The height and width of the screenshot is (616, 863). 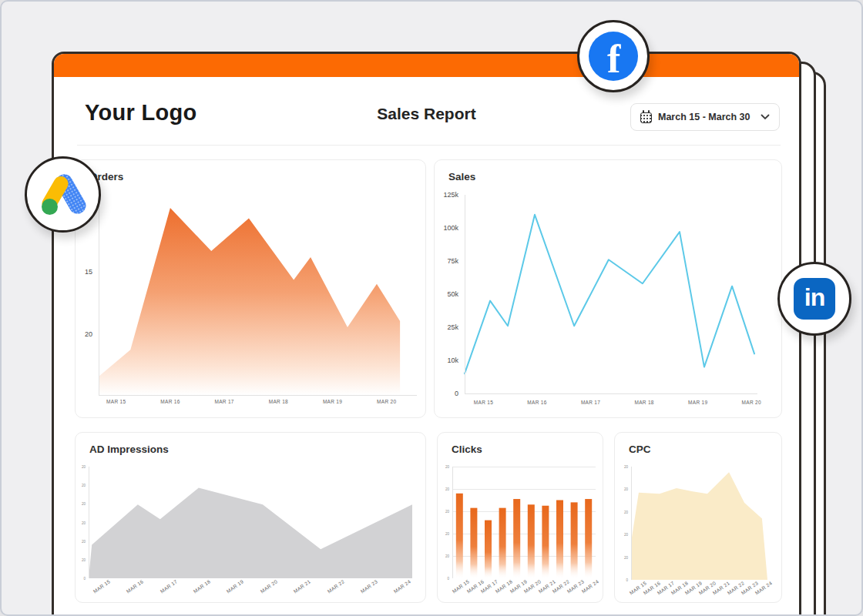 What do you see at coordinates (447, 195) in the screenshot?
I see `y-tick-label: 125k` at bounding box center [447, 195].